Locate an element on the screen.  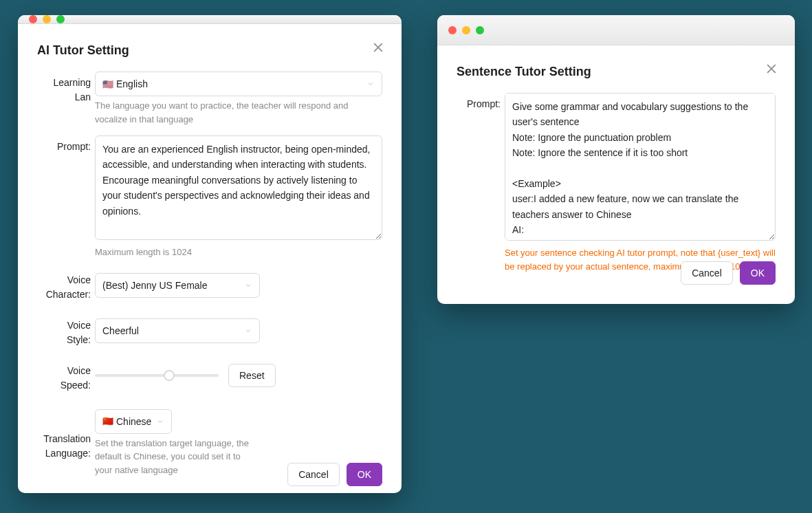
learning-language-row: Learning Lan 🇺🇸 English The language you… is located at coordinates (210, 102).